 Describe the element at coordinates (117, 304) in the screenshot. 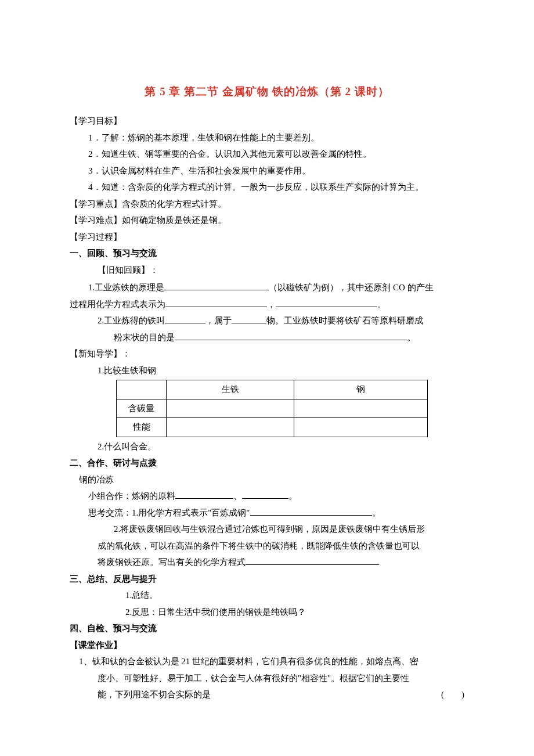

I see `text: 过程用化学方程式表示为` at that location.